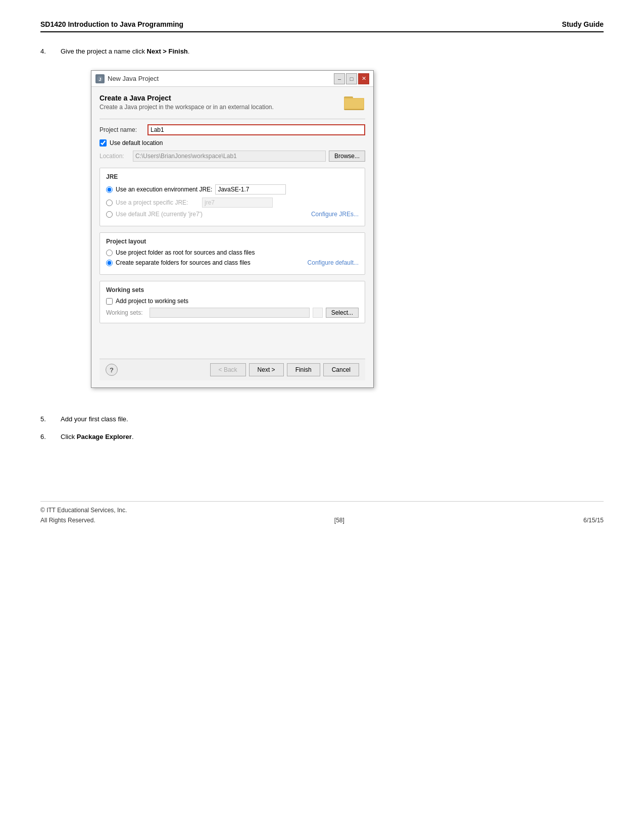  Describe the element at coordinates (185, 253) in the screenshot. I see `layout-folder-root-label: Use project folder as root for sources a…` at that location.